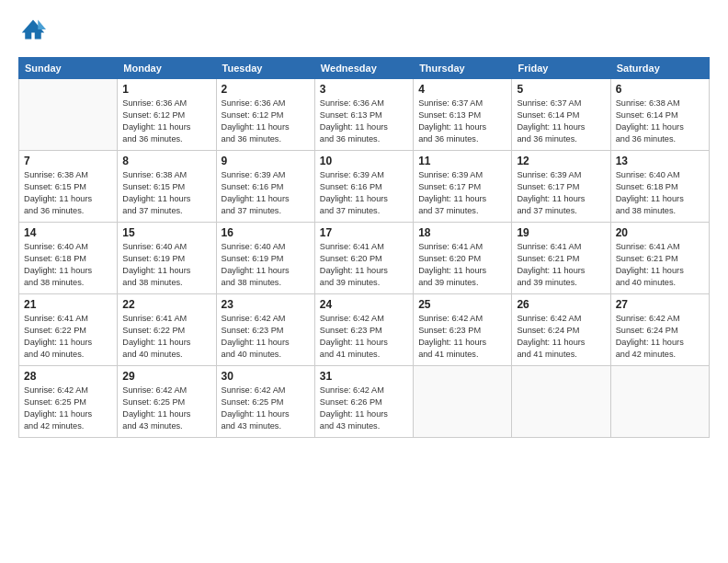  Describe the element at coordinates (462, 233) in the screenshot. I see `day-number: 18` at that location.